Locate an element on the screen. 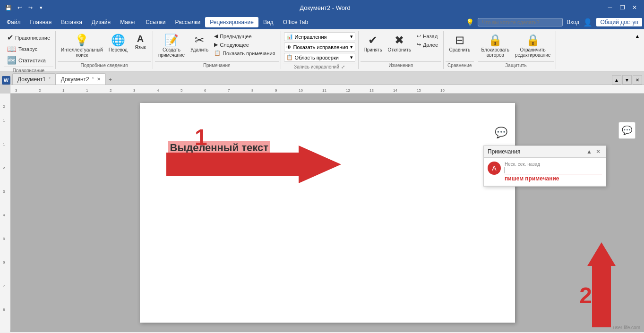 This screenshot has height=333, width=644. svg-text: 15 is located at coordinates (419, 91).